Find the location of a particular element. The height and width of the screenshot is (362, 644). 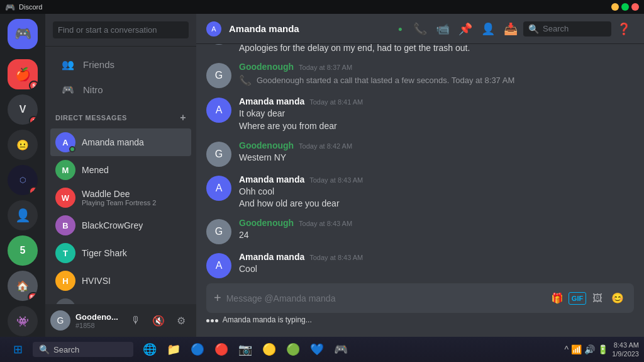

channel-nav: 👥 Friends 🎮 Nitro is located at coordinates (121, 77).